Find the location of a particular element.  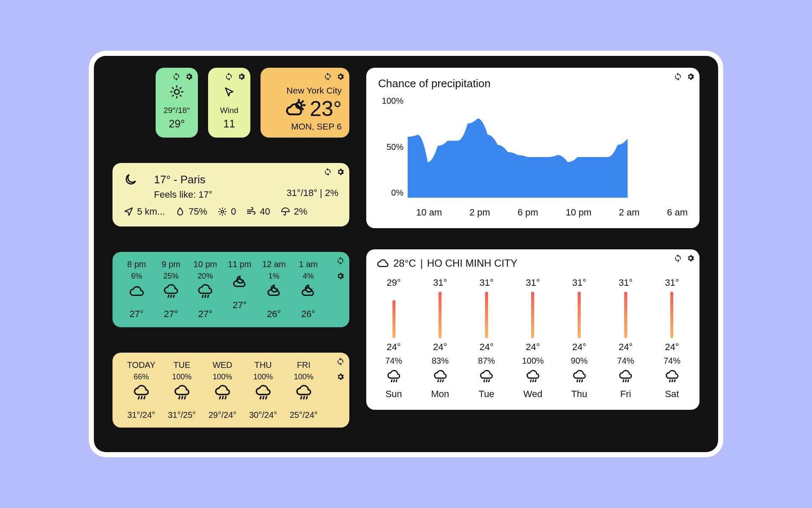

nyc-temp: 23° is located at coordinates (326, 109).